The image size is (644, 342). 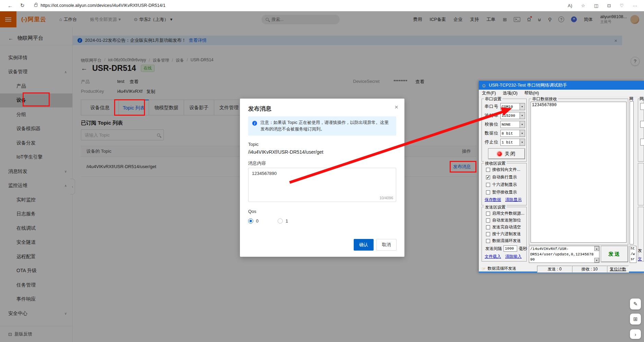 I want to click on serial-port-row: 串口号 COM10▼, so click(x=505, y=107).